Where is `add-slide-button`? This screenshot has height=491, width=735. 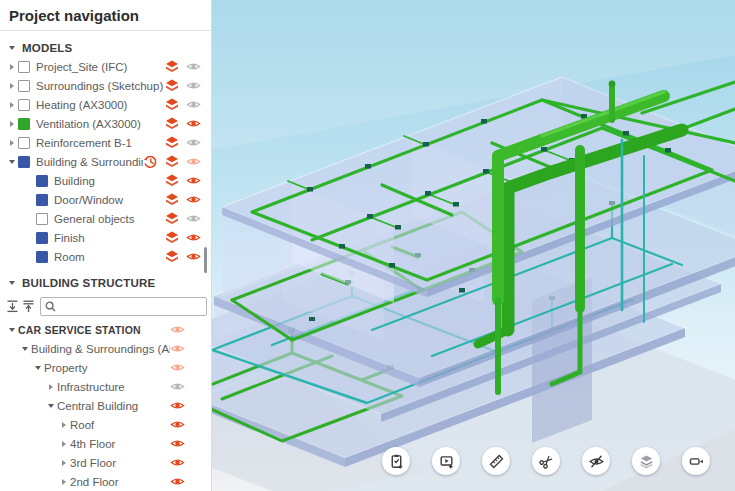
add-slide-button is located at coordinates (446, 461).